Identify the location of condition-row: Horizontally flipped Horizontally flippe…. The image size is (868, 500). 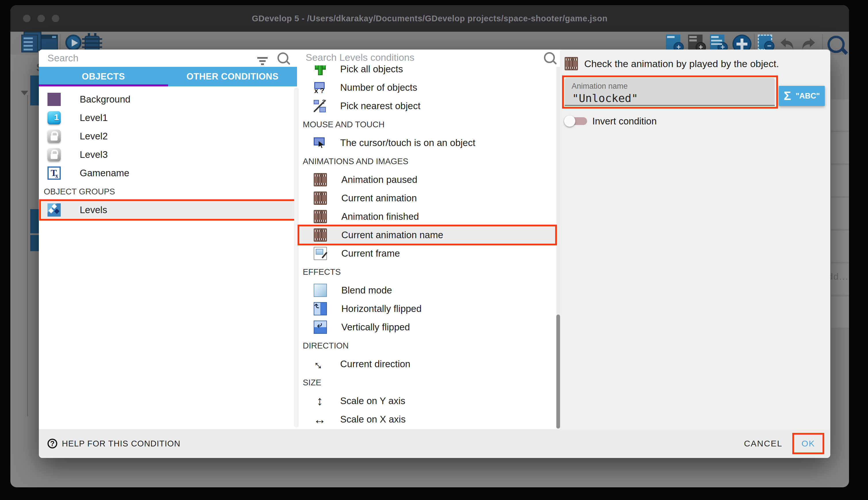
(427, 309).